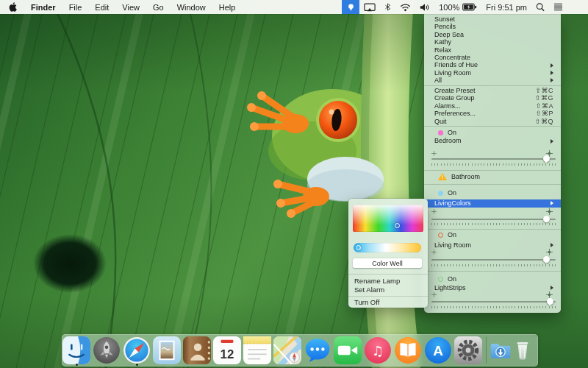 The image size is (588, 368). I want to click on dock-itunes: ♫, so click(378, 350).